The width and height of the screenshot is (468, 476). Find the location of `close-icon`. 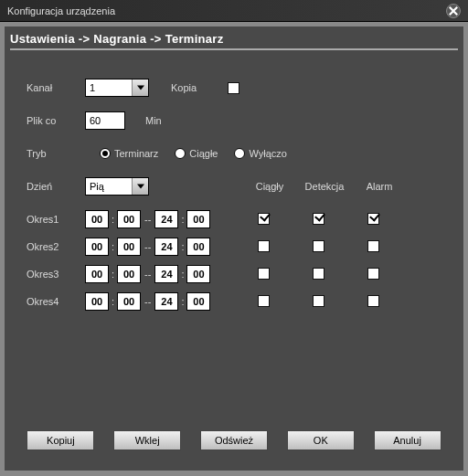

close-icon is located at coordinates (453, 11).